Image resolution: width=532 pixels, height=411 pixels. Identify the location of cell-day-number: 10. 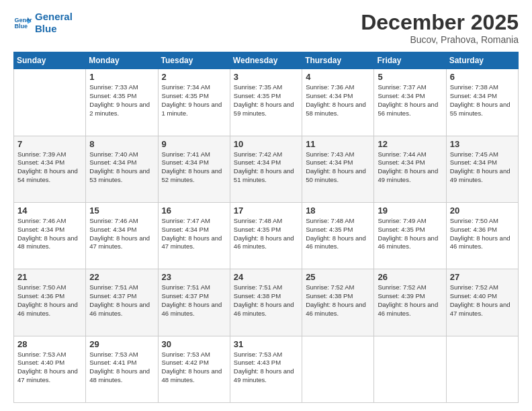
(266, 144).